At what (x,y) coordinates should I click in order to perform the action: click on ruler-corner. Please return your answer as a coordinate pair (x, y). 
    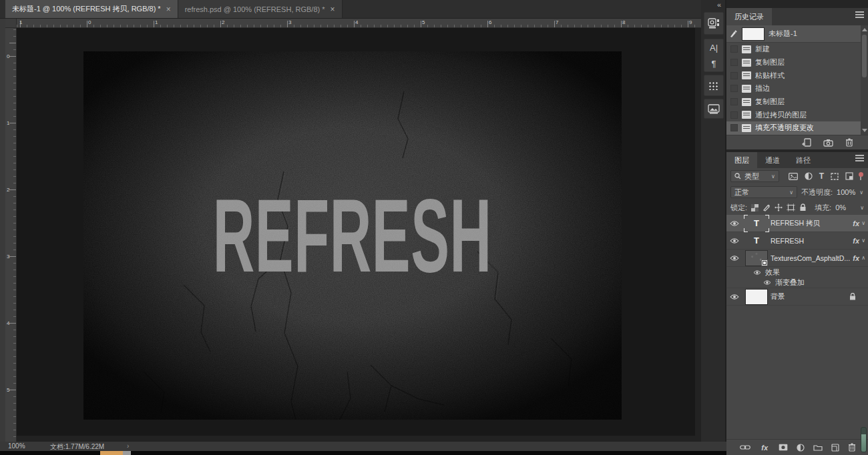
    Looking at the image, I should click on (11, 23).